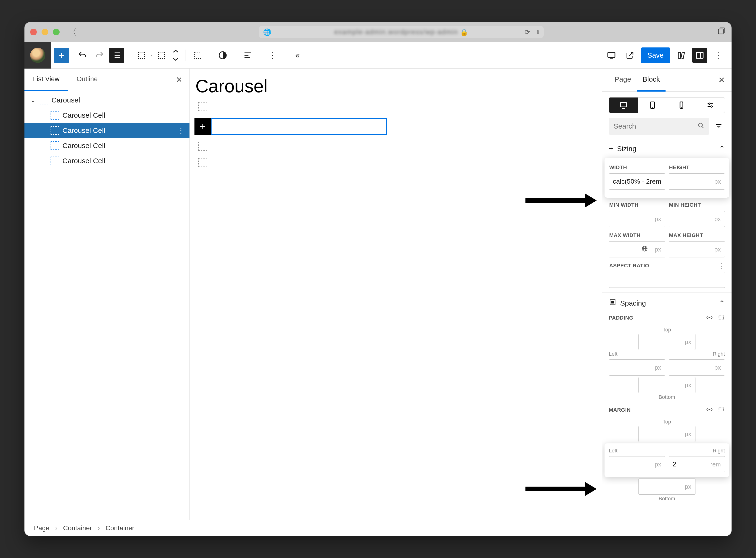  What do you see at coordinates (697, 367) in the screenshot?
I see `padding-right-input: px` at bounding box center [697, 367].